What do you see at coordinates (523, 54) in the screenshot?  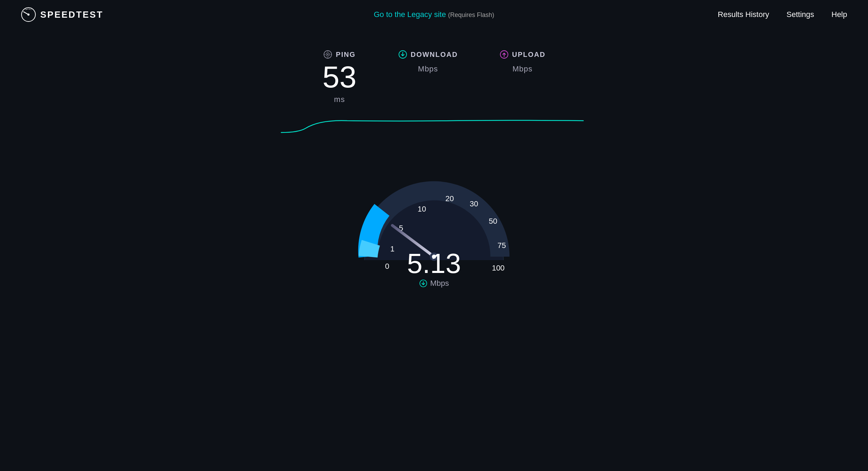 I see `upload-label-row: UPLOAD` at bounding box center [523, 54].